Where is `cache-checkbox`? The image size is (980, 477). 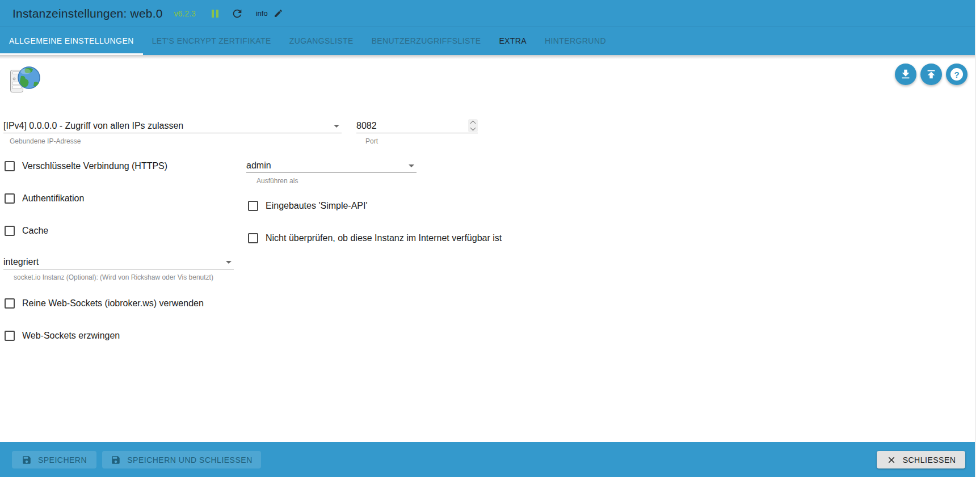
cache-checkbox is located at coordinates (10, 231).